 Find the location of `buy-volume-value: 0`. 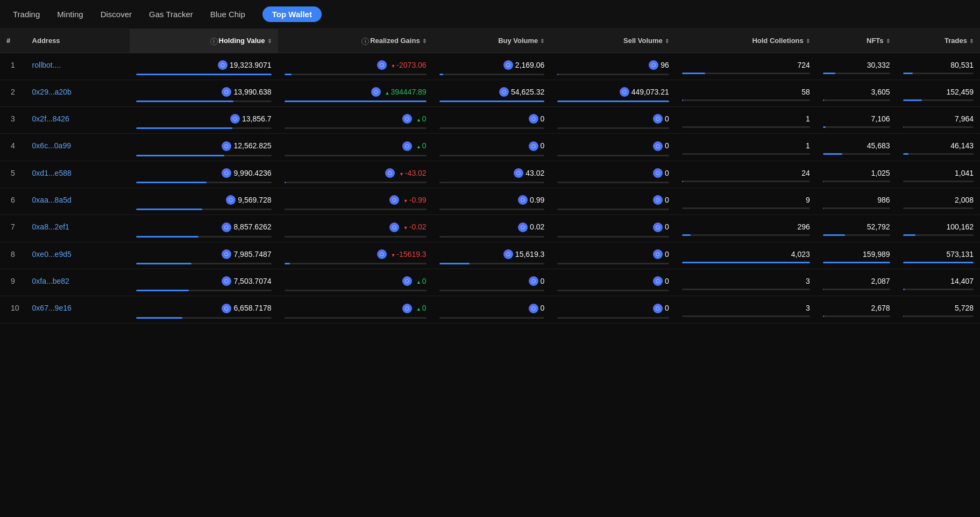

buy-volume-value: 0 is located at coordinates (492, 282).